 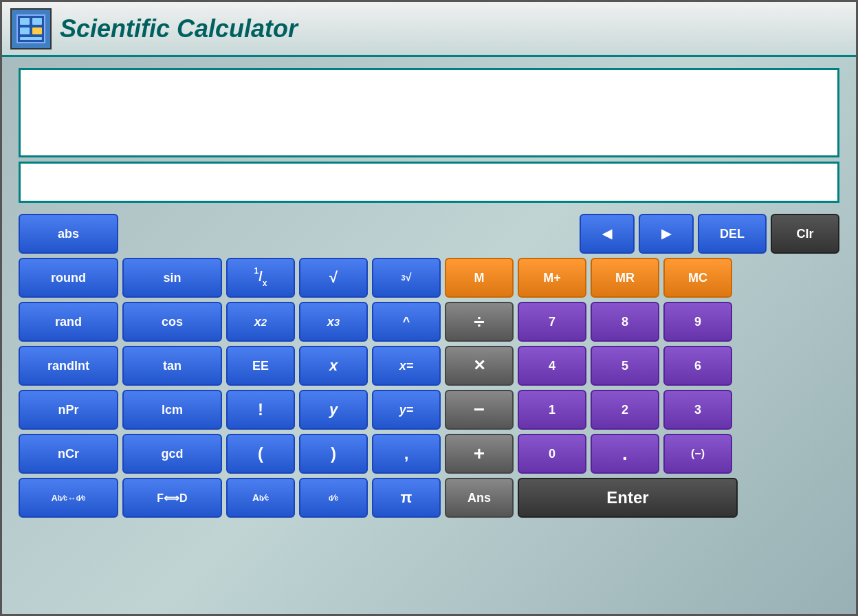 I want to click on app-icon, so click(x=31, y=29).